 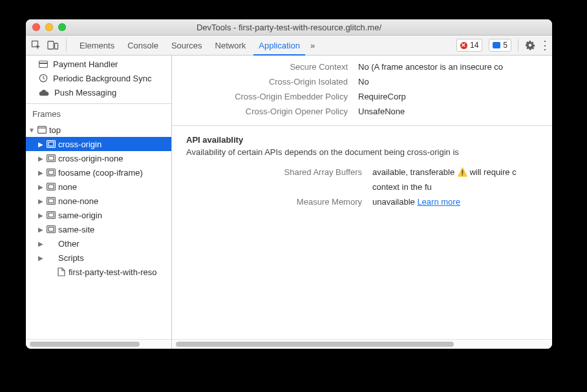 I want to click on tab-elements: Elements, so click(x=97, y=45).